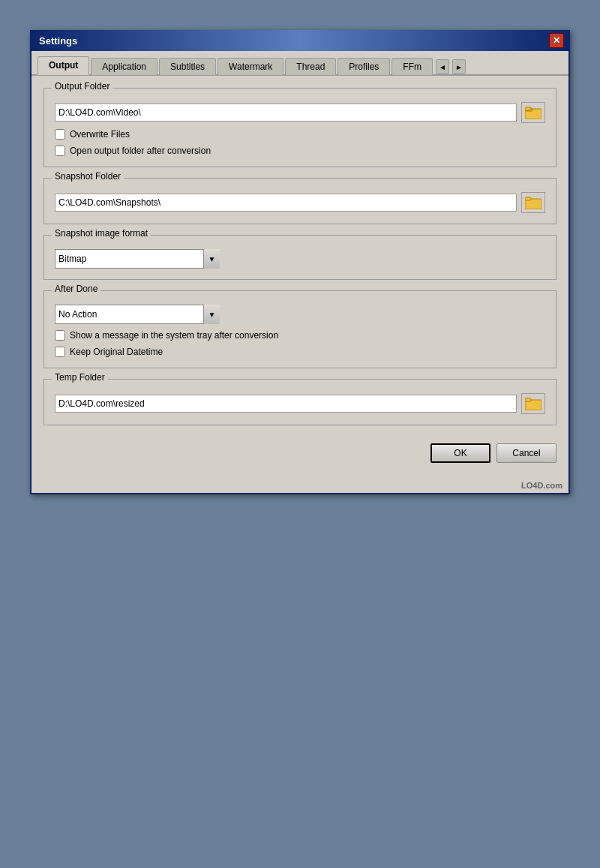 The image size is (600, 868). Describe the element at coordinates (526, 453) in the screenshot. I see `cancel-button: Cancel` at that location.